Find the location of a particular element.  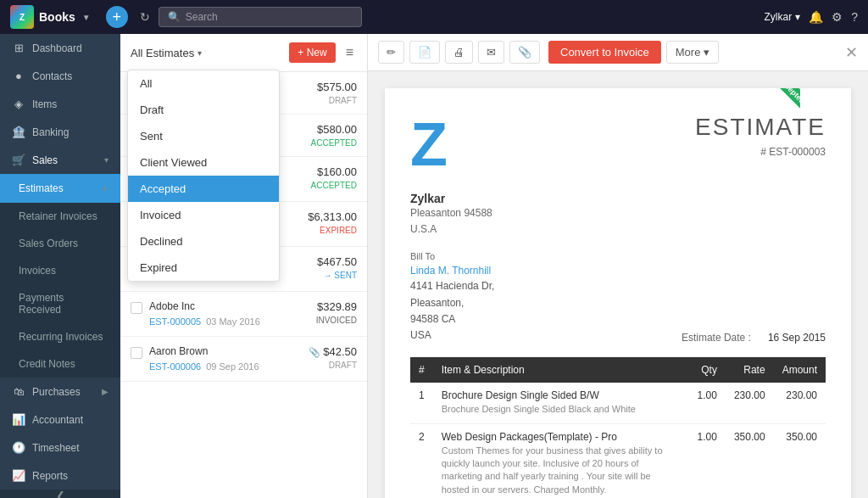

sidebar-item-contacts: ● Contacts is located at coordinates (60, 76).